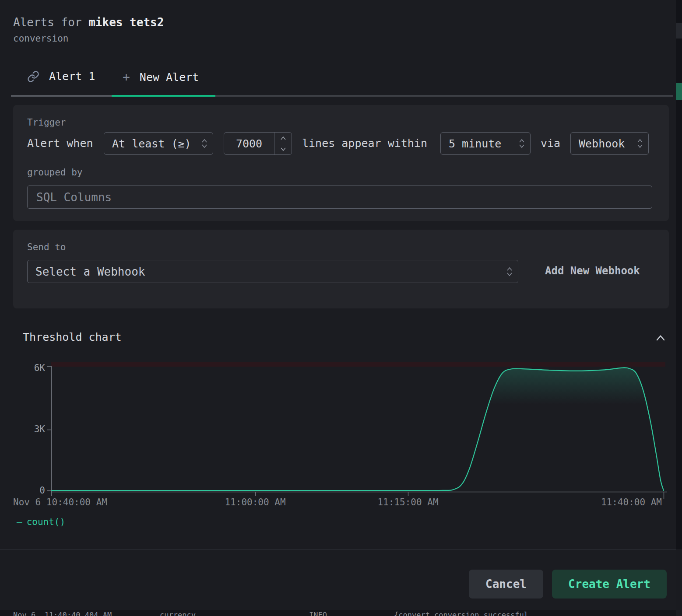 This screenshot has height=616, width=682. I want to click on page-title-dataset: mikes tets2, so click(126, 22).